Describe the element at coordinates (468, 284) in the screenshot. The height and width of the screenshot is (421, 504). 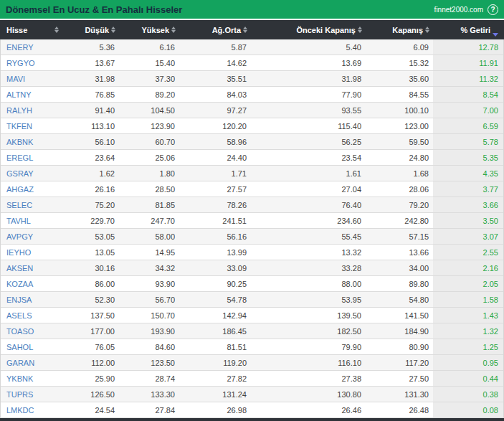
I see `return-cell: 2.05` at that location.